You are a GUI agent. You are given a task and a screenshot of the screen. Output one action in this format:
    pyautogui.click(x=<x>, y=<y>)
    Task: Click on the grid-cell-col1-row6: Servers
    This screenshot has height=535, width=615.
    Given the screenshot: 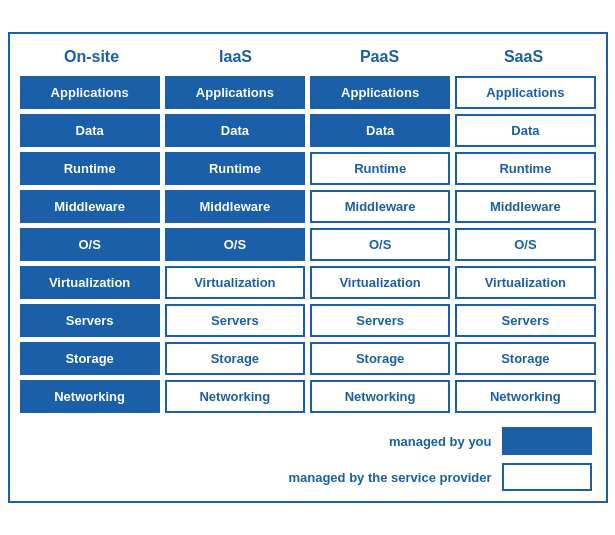 What is the action you would take?
    pyautogui.click(x=235, y=320)
    